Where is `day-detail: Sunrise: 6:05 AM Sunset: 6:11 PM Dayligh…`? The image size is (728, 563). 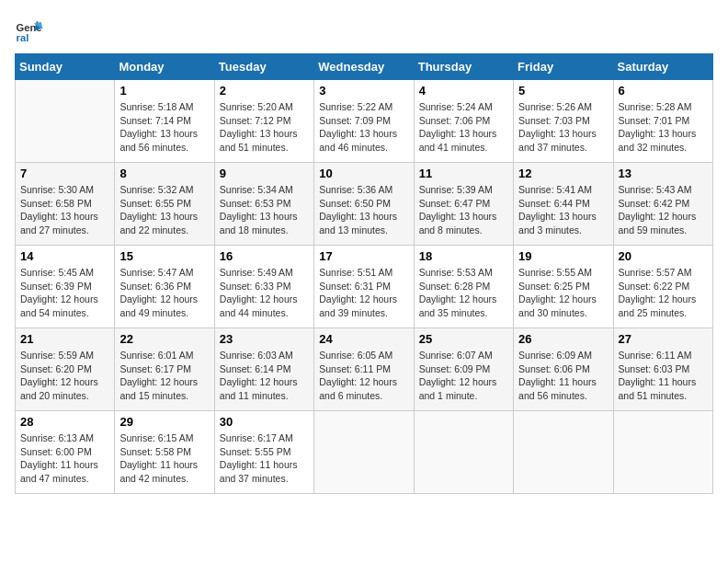 day-detail: Sunrise: 6:05 AM Sunset: 6:11 PM Dayligh… is located at coordinates (364, 375).